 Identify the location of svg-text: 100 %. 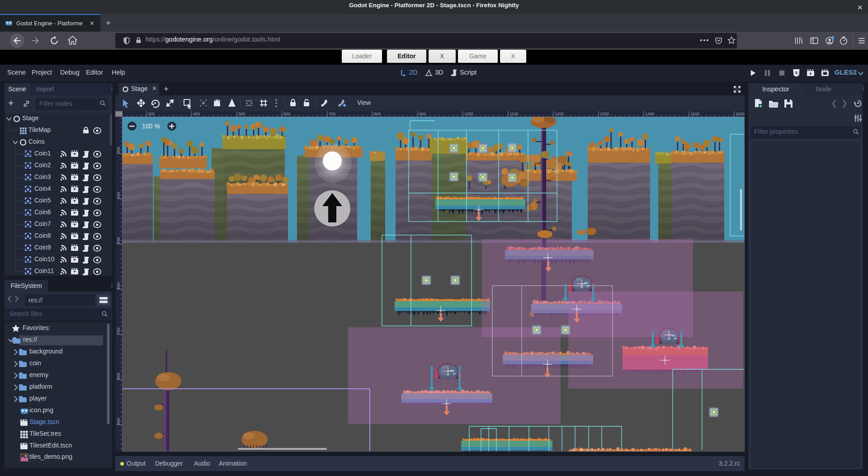
(151, 126).